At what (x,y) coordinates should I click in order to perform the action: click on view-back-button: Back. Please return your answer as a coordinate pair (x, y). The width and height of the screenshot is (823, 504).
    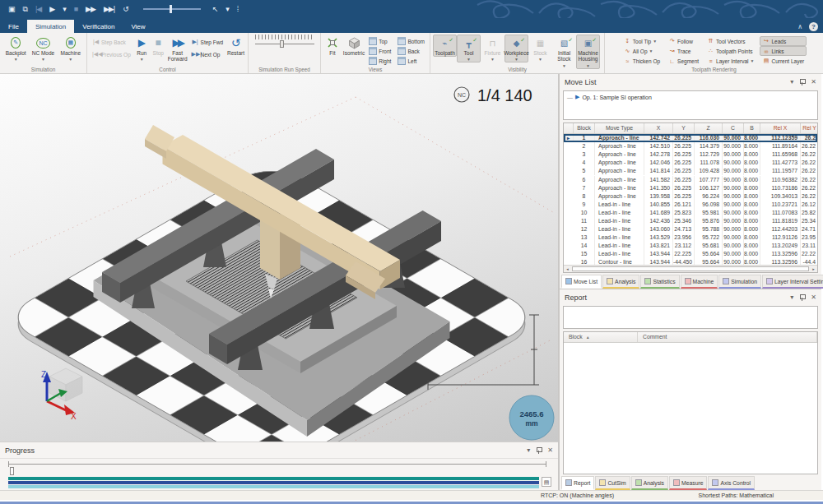
    Looking at the image, I should click on (412, 51).